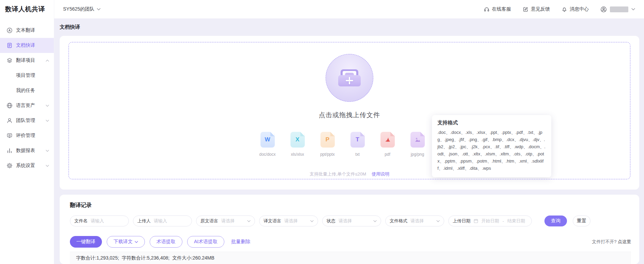 This screenshot has height=264, width=644. What do you see at coordinates (47, 61) in the screenshot?
I see `chevron-up-icon` at bounding box center [47, 61].